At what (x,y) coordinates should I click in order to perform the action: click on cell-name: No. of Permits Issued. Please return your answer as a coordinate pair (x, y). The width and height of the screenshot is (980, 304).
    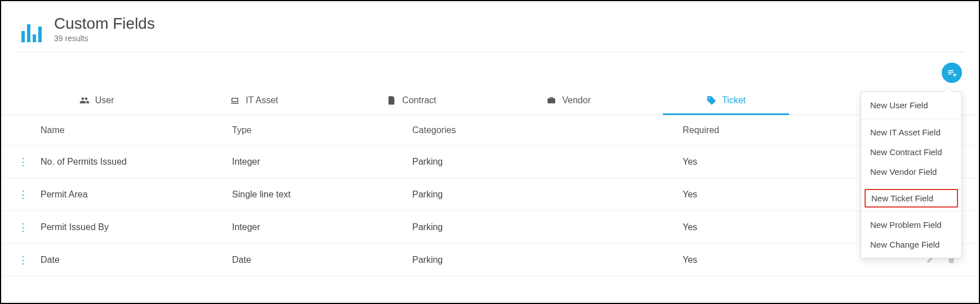
    Looking at the image, I should click on (136, 162).